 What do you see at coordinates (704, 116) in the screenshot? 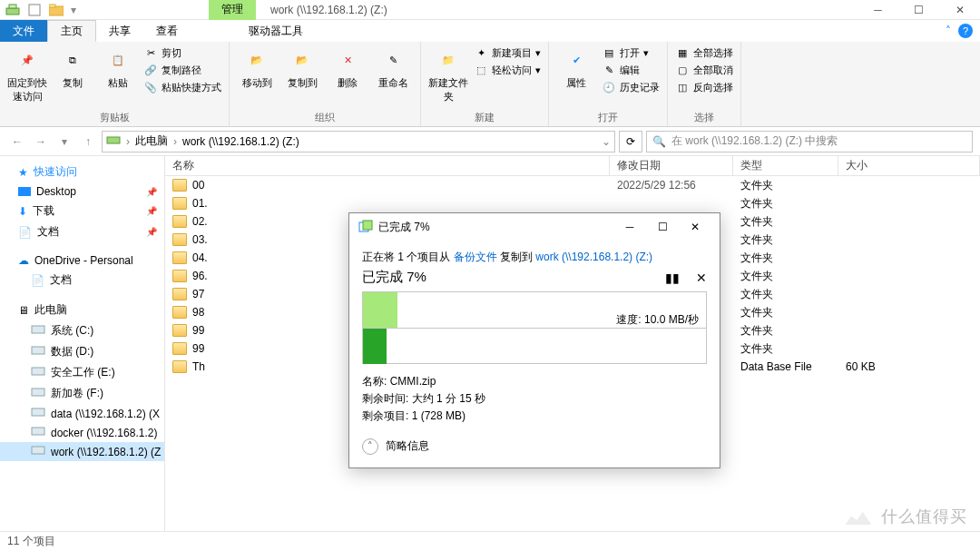
I see `group-select-label: 选择` at bounding box center [704, 116].